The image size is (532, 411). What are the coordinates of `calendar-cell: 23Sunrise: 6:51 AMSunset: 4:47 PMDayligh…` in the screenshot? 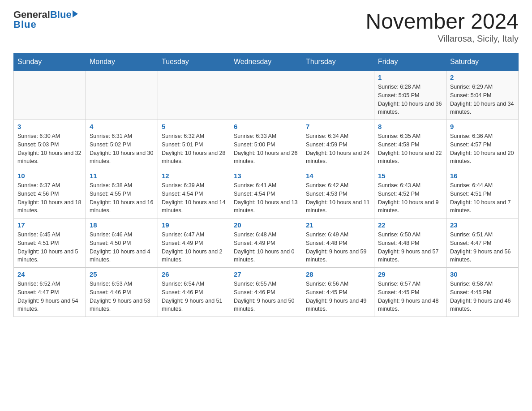 It's located at (483, 243).